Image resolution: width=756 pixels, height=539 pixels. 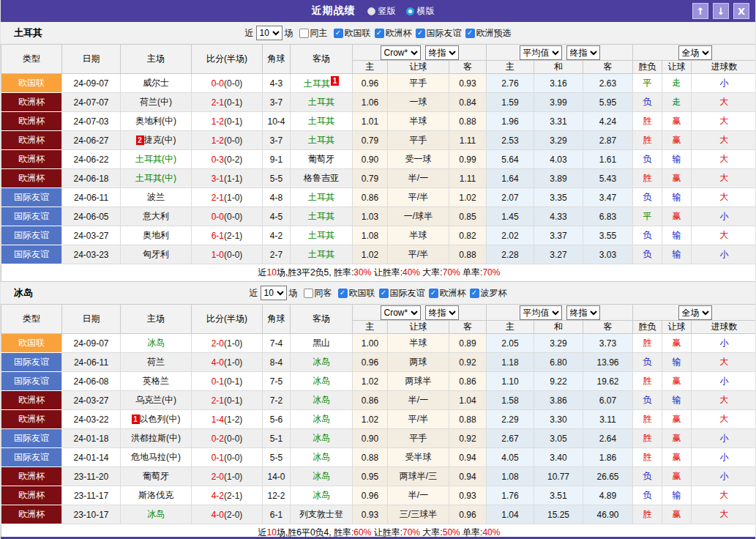 What do you see at coordinates (322, 83) in the screenshot?
I see `away-team: 土耳其1` at bounding box center [322, 83].